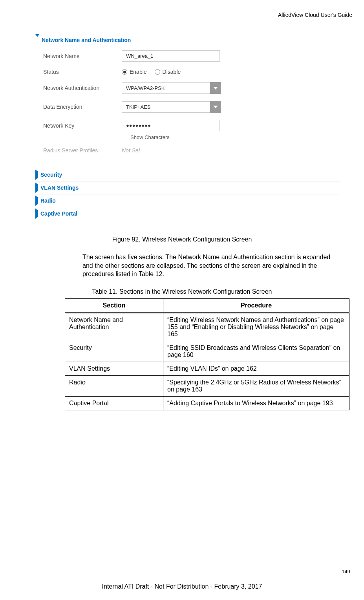 This screenshot has height=600, width=364. Describe the element at coordinates (168, 72) in the screenshot. I see `radio-disable: Disable` at that location.